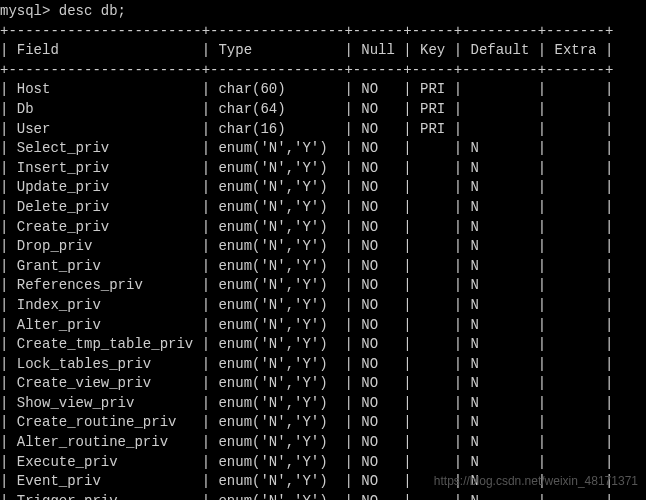  What do you see at coordinates (323, 443) in the screenshot?
I see `table-row: | Alter_routine_priv | enum('N','Y') | N…` at bounding box center [323, 443].